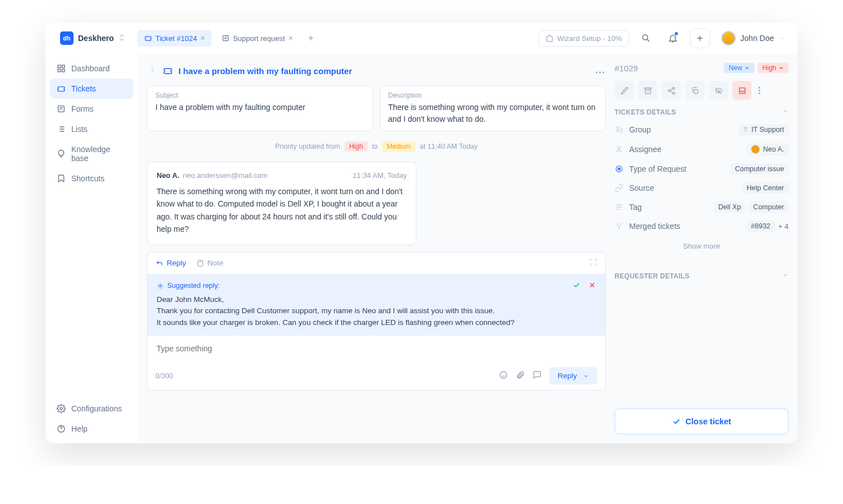 This screenshot has width=843, height=504. What do you see at coordinates (742, 90) in the screenshot?
I see `delete-button` at bounding box center [742, 90].